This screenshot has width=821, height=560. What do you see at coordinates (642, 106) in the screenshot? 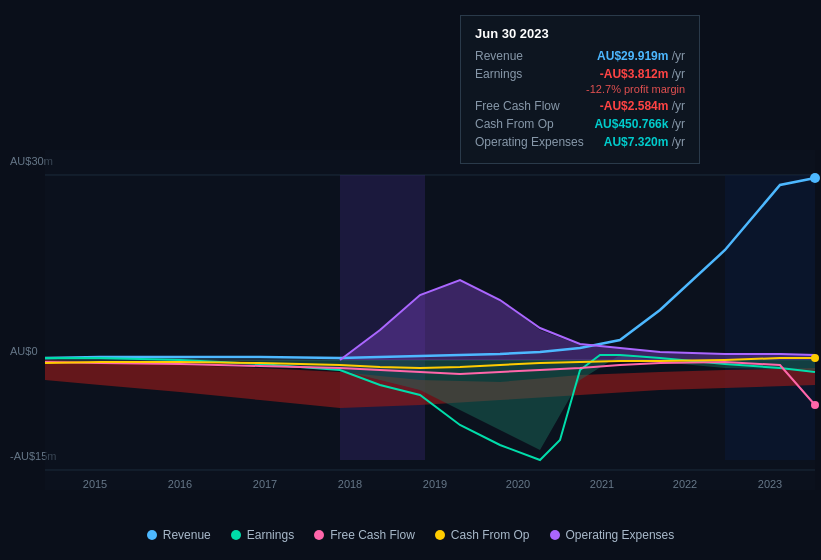
I see `tooltip-fcf-value: -AU$2.584m /yr` at bounding box center [642, 106].